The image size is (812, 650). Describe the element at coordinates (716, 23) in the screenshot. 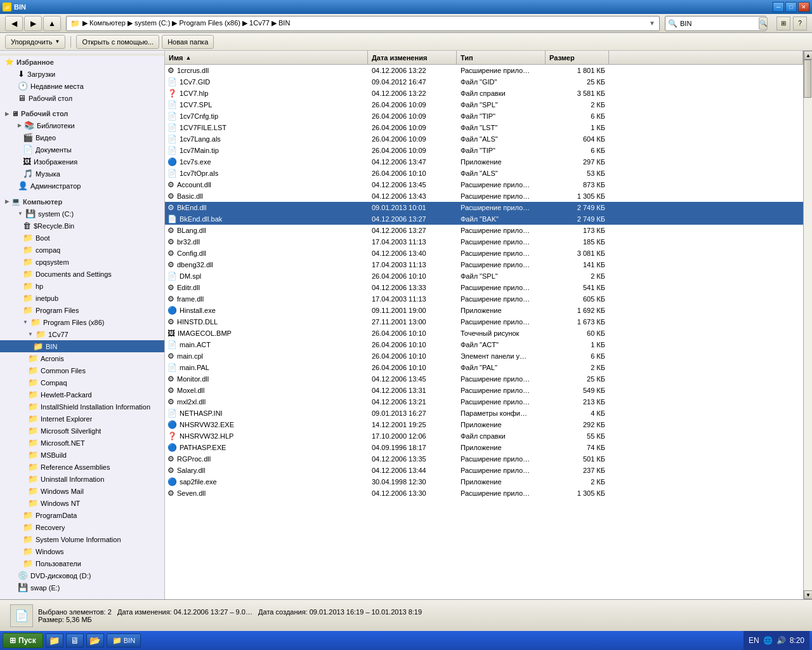

I see `search-box: 🔍 🔍` at that location.